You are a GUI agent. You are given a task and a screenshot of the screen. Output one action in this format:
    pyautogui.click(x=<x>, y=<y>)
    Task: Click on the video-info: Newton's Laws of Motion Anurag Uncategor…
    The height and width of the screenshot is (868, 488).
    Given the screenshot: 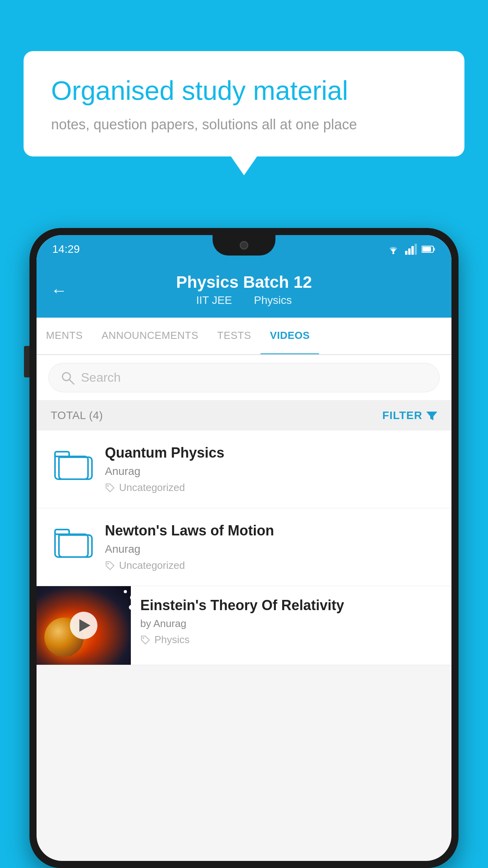 What is the action you would take?
    pyautogui.click(x=272, y=547)
    